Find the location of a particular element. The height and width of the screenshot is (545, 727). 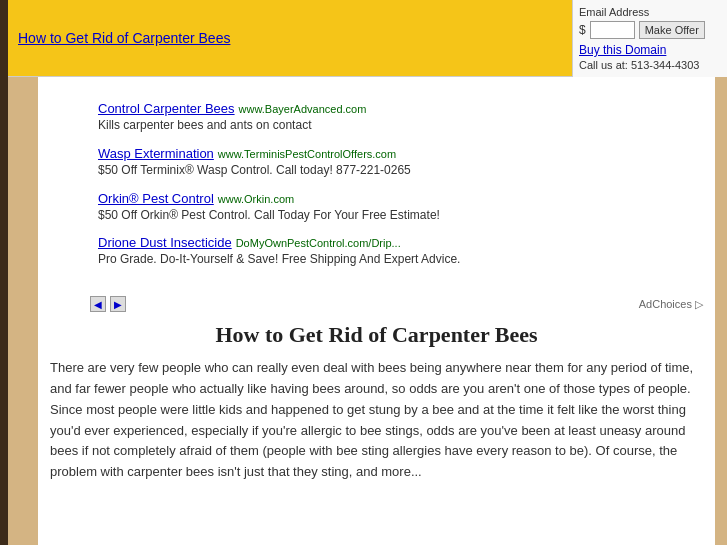

ad-next-button: ▶ is located at coordinates (118, 304).